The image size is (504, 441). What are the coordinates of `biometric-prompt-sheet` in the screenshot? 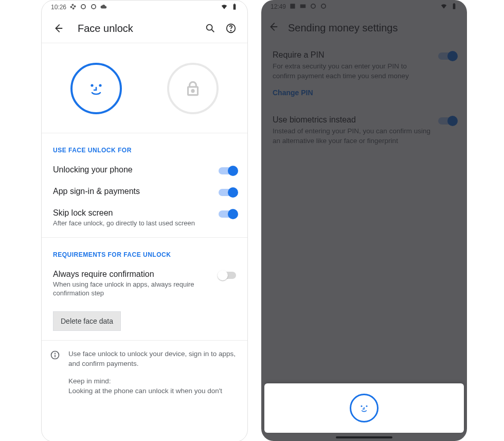 It's located at (364, 408).